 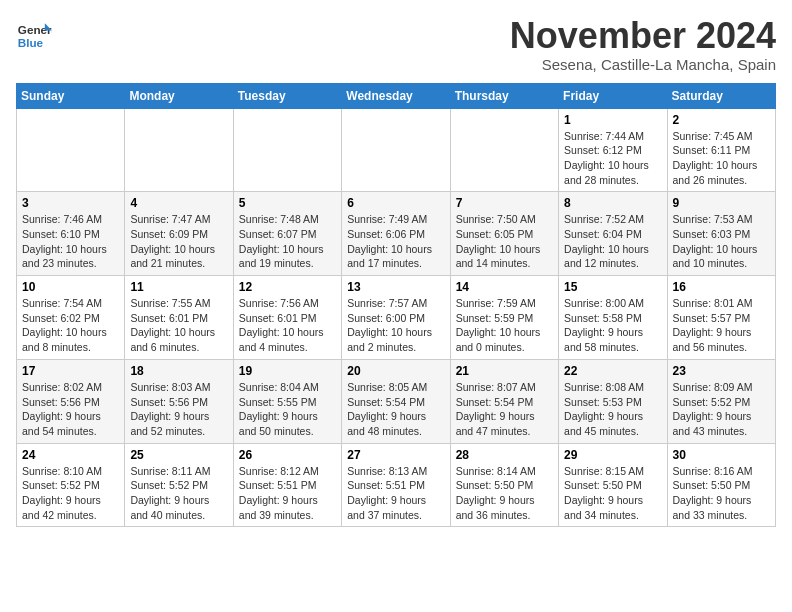 I want to click on calendar-cell: 25Sunrise: 8:11 AM Sunset: 5:52 PM Dayli…, so click(x=179, y=485).